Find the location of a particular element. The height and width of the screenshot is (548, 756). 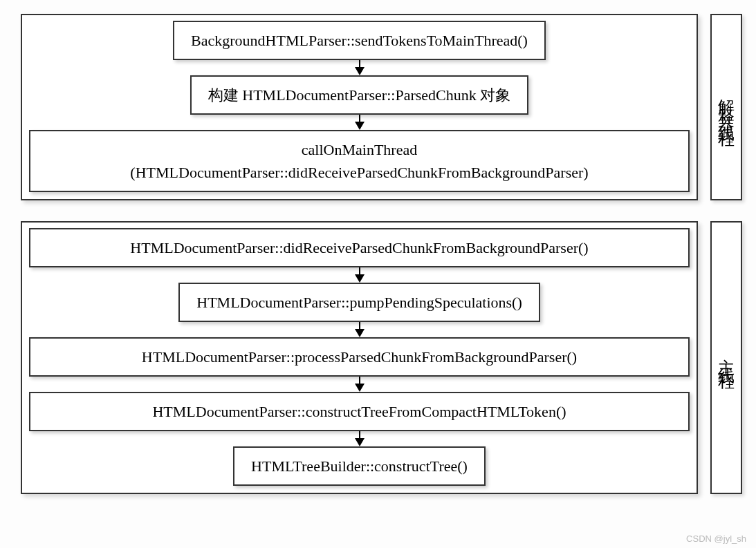

watermark: CSDN @jyl_sh is located at coordinates (717, 539).